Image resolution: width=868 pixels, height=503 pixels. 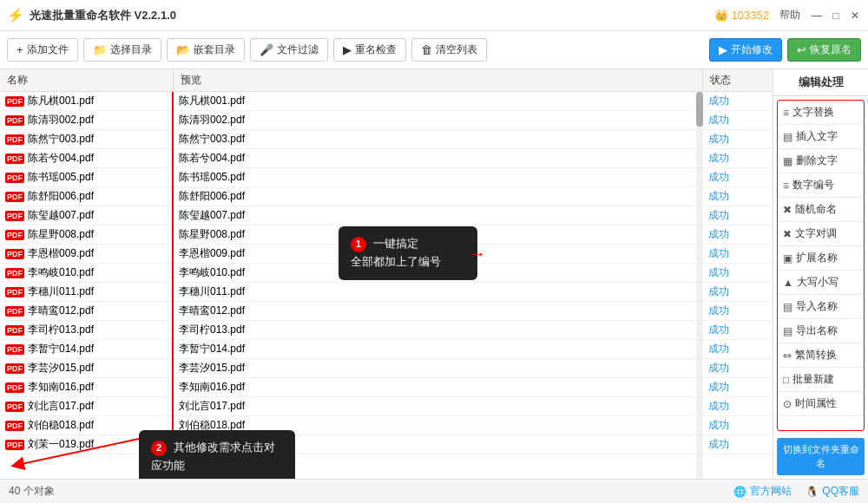 What do you see at coordinates (762, 491) in the screenshot?
I see `official-site-link: 🌐 官方网站` at bounding box center [762, 491].